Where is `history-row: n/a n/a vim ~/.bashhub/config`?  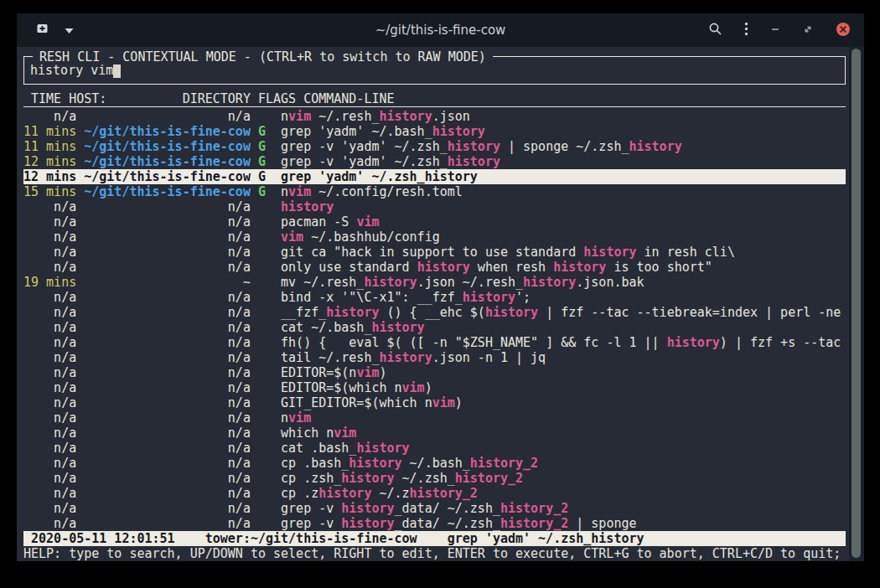
history-row: n/a n/a vim ~/.bashhub/config is located at coordinates (434, 237).